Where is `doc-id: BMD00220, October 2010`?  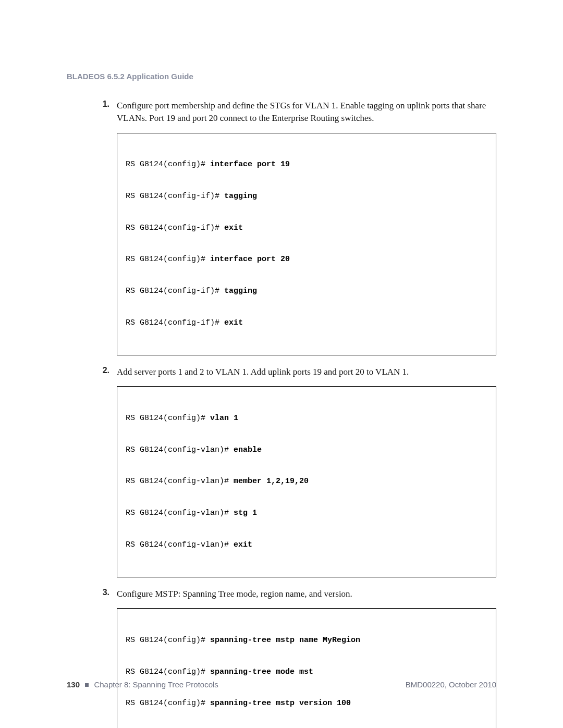
doc-id: BMD00220, October 2010 is located at coordinates (451, 685).